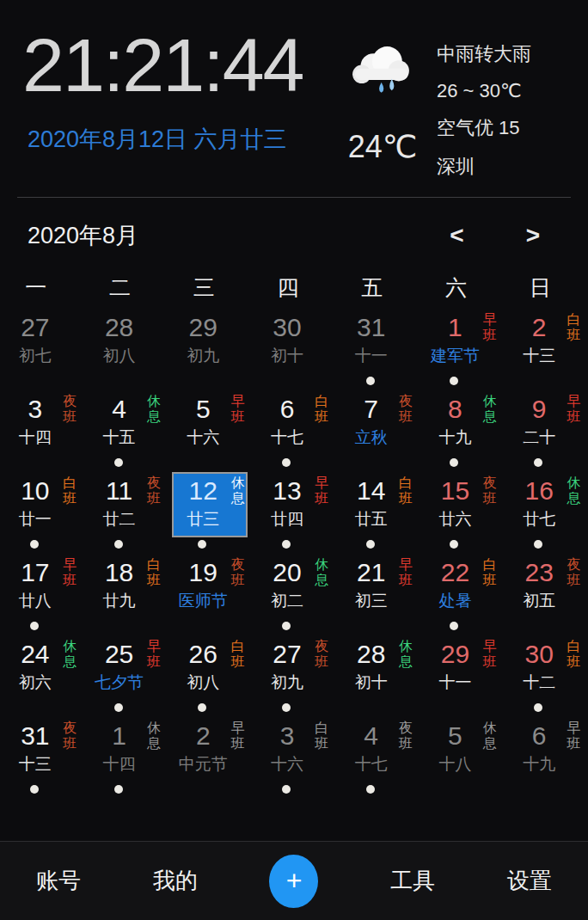 Image resolution: width=588 pixels, height=920 pixels. Describe the element at coordinates (378, 347) in the screenshot. I see `calendar-day-cell: 31 十一` at that location.